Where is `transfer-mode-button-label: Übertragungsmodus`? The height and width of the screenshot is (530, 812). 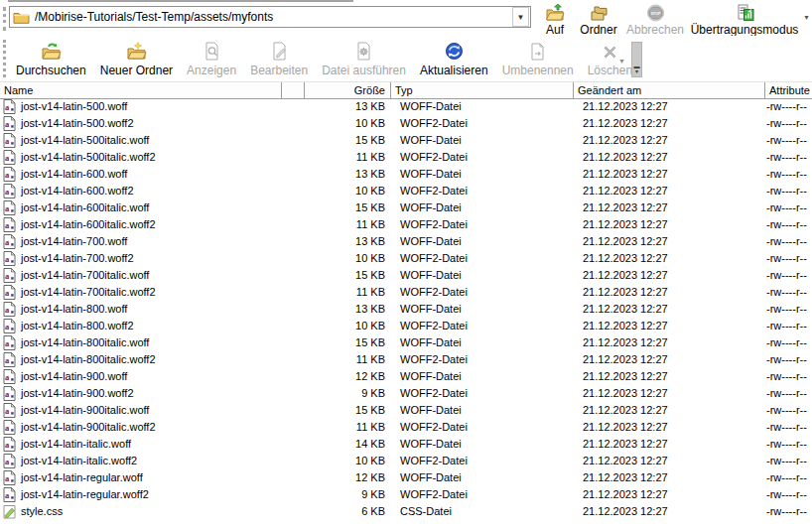
transfer-mode-button-label: Übertragungsmodus is located at coordinates (744, 30).